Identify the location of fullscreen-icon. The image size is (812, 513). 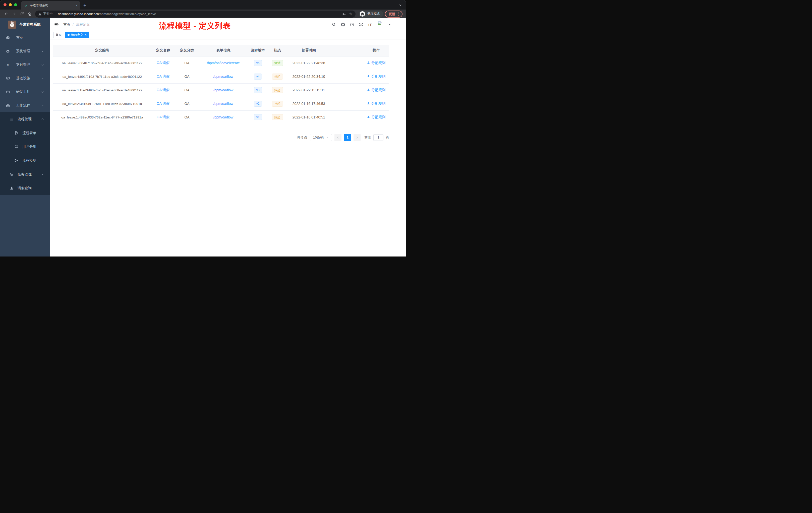
(361, 25).